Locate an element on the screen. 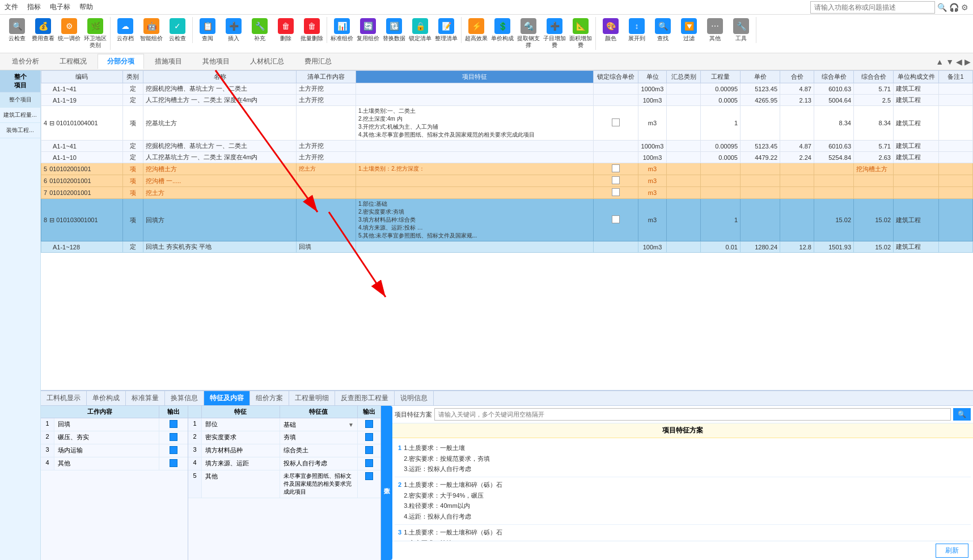 Image resolution: width=973 pixels, height=560 pixels. table-row: A1-1~19 定 人工挖沟槽土方 一、二类土 深度在4m内 土方开挖 100m… is located at coordinates (507, 100).